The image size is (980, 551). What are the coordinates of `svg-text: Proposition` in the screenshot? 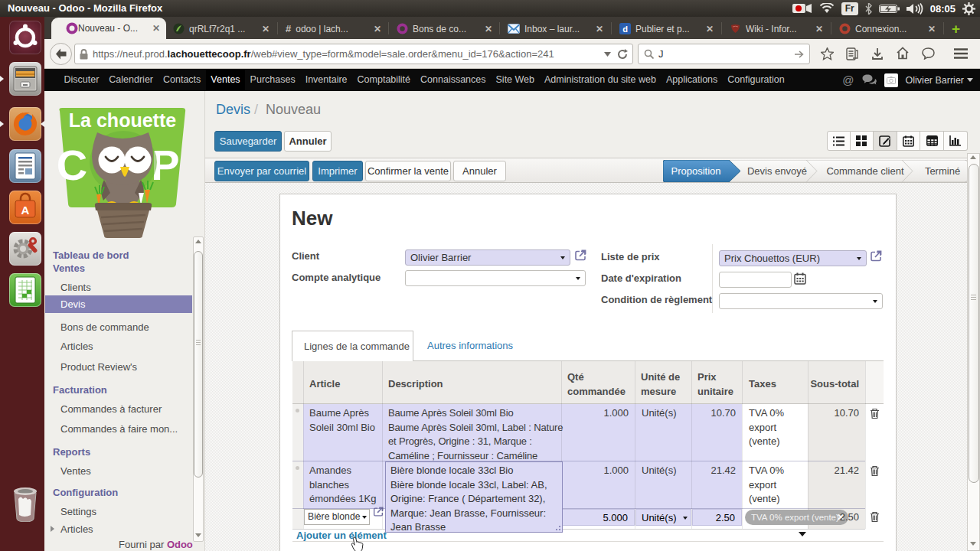 It's located at (695, 171).